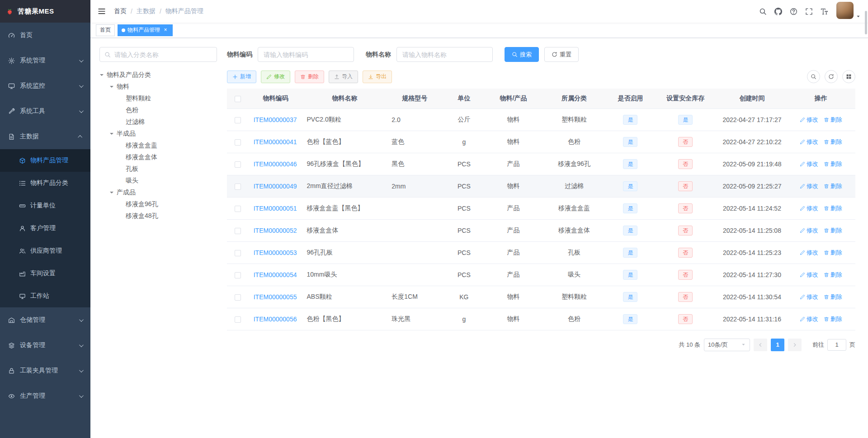  What do you see at coordinates (541, 164) in the screenshot?
I see `table-row: ITEM0000004696孔移液盒【黑色】黑色PCS产品移液盒96孔是否202…` at bounding box center [541, 164].